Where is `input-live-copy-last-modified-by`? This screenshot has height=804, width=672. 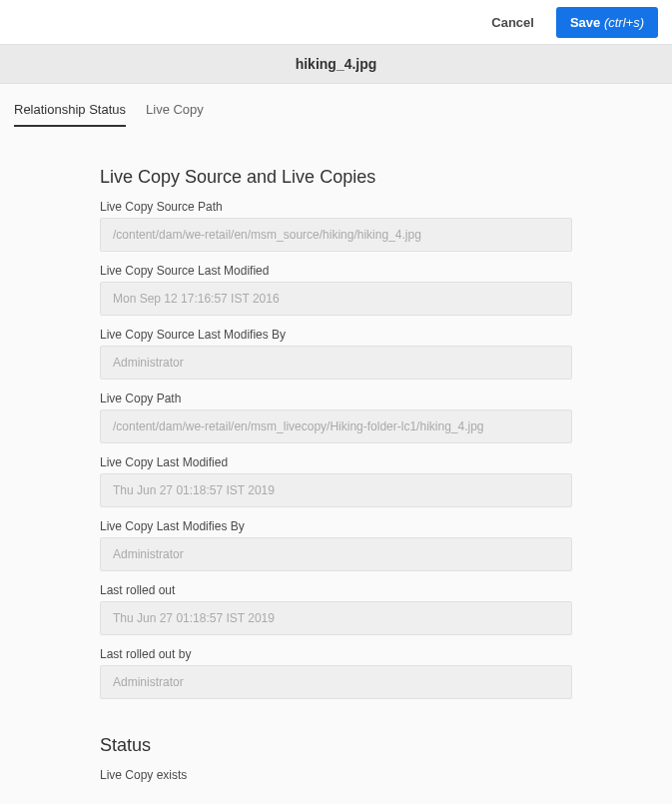 input-live-copy-last-modified-by is located at coordinates (336, 554).